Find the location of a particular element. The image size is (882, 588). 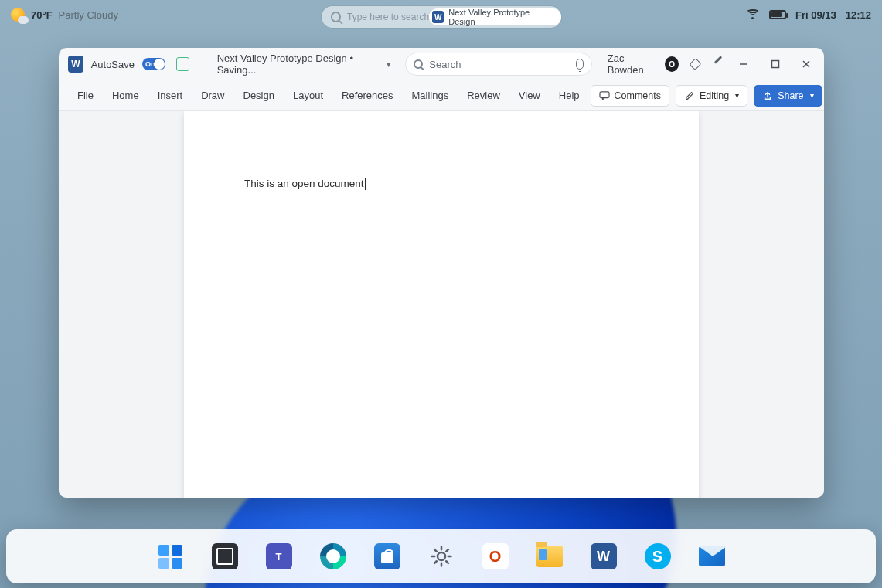

toggle-knob-icon is located at coordinates (159, 64).